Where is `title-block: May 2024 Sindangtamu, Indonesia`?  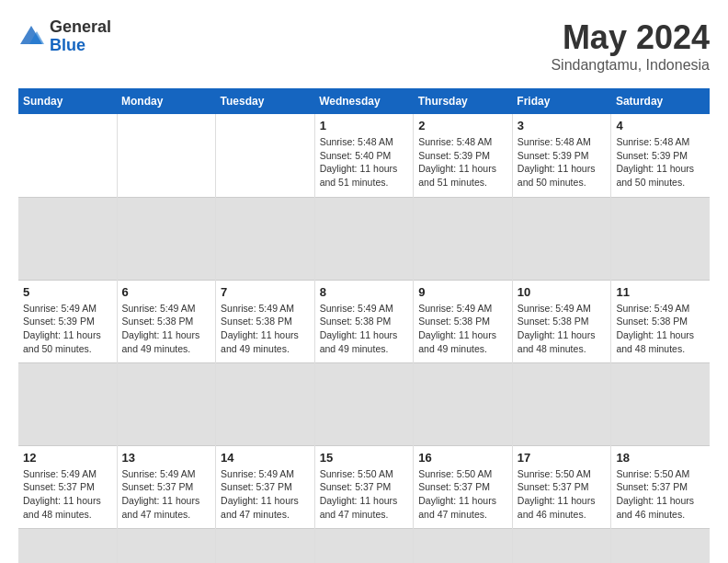
title-block: May 2024 Sindangtamu, Indonesia is located at coordinates (631, 46).